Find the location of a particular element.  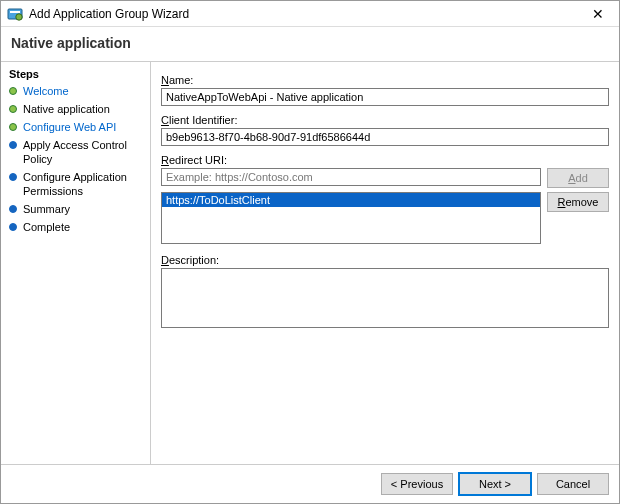

window-title: Add Application Group Wizard is located at coordinates (306, 14).